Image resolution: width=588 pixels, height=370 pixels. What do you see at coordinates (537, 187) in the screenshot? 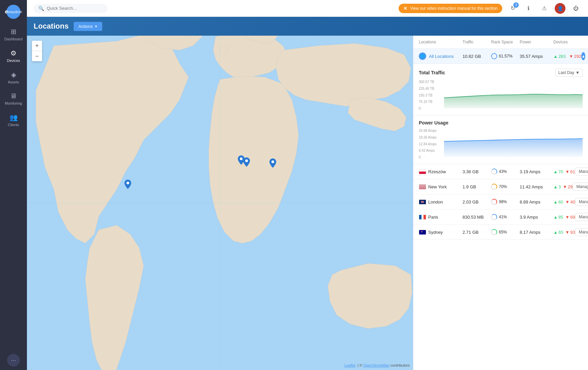
I see `loc-power-new-york: 11.42 Amps` at bounding box center [537, 187].